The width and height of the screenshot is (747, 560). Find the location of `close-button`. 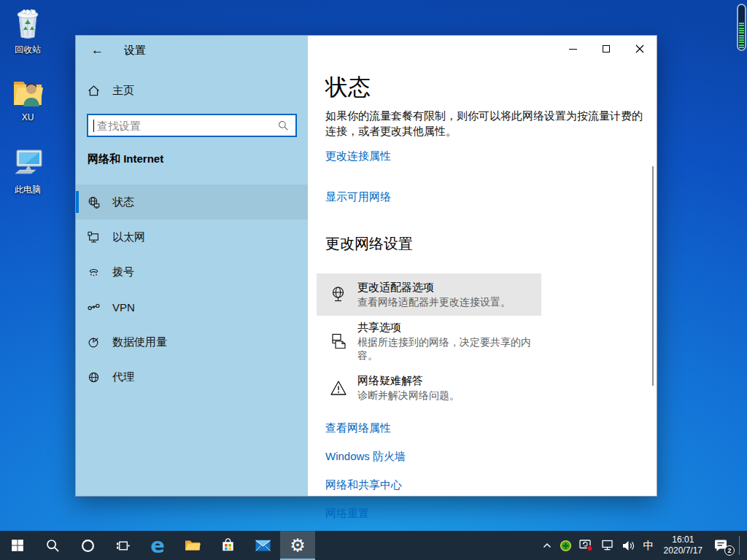

close-button is located at coordinates (640, 49).